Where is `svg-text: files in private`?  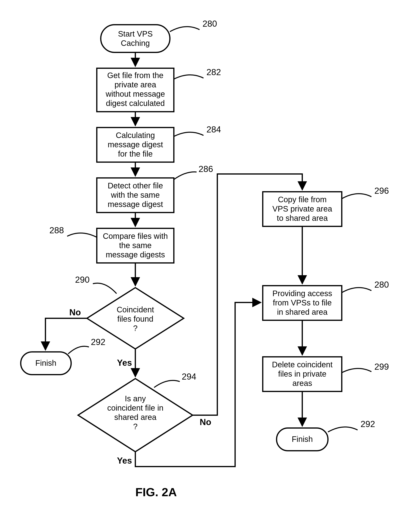
svg-text: files in private is located at coordinates (302, 374).